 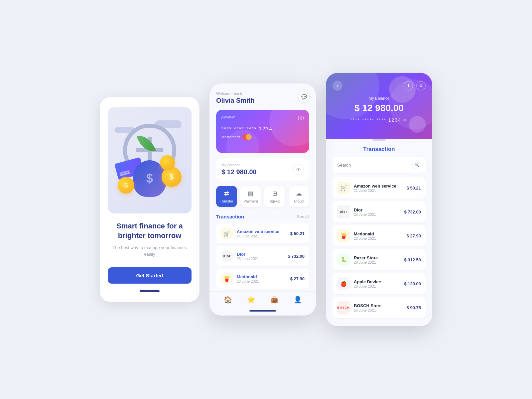 What do you see at coordinates (298, 300) in the screenshot?
I see `nav-profile: 👤` at bounding box center [298, 300].